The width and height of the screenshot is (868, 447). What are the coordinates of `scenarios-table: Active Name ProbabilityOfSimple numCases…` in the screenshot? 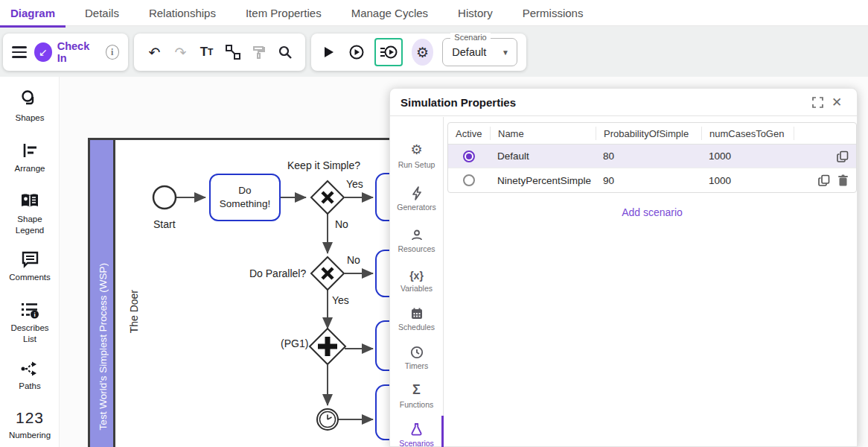 It's located at (652, 158).